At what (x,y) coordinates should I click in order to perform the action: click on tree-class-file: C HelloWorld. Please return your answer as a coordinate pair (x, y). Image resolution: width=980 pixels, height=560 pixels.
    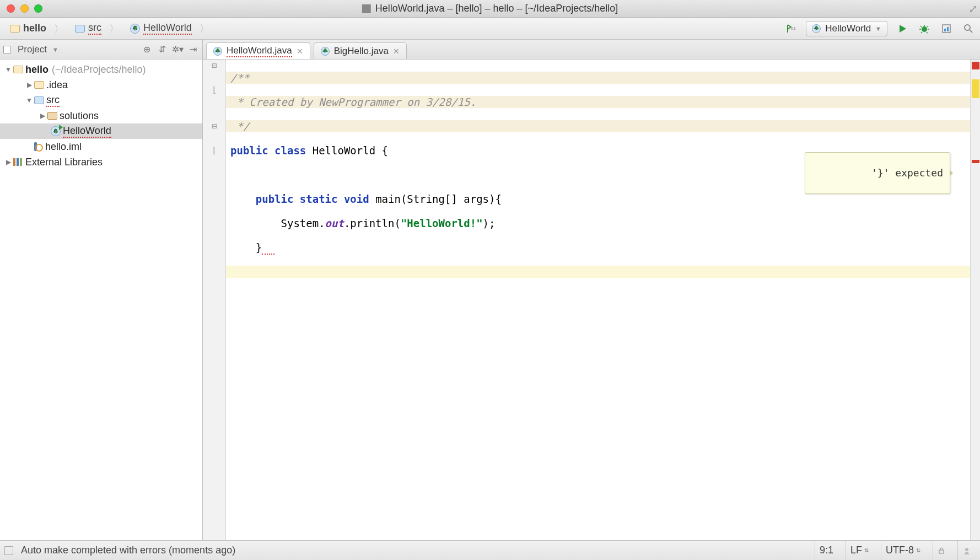
    Looking at the image, I should click on (101, 131).